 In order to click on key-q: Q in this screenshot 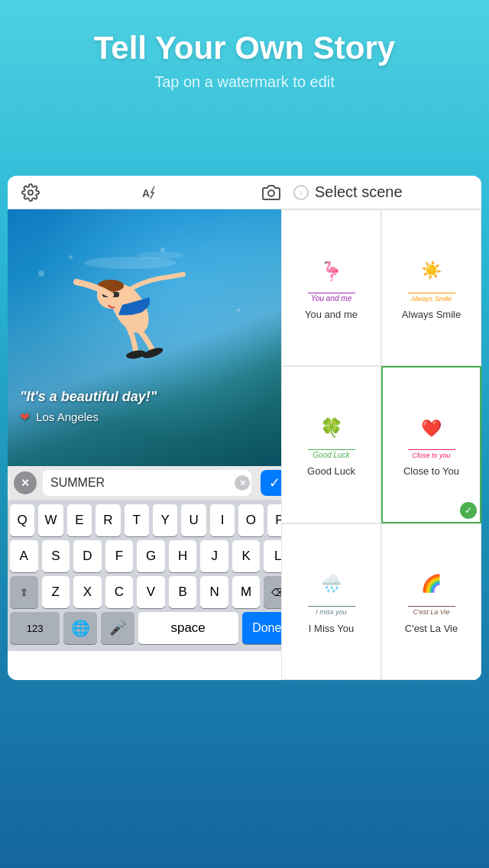, I will do `click(22, 520)`.